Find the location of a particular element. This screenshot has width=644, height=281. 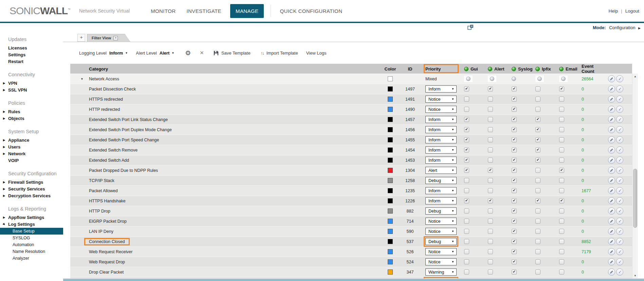

popup-window-icon is located at coordinates (471, 27).